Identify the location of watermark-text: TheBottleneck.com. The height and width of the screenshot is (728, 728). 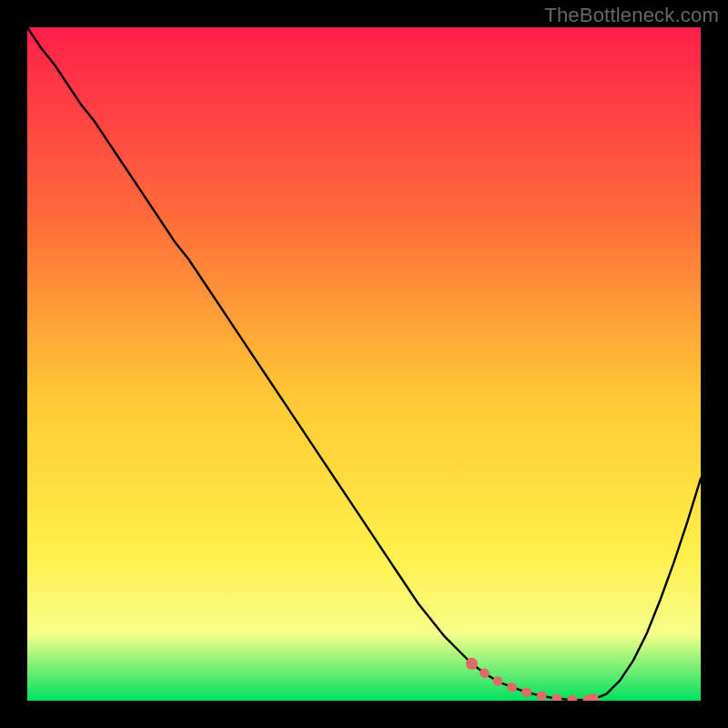
(632, 15).